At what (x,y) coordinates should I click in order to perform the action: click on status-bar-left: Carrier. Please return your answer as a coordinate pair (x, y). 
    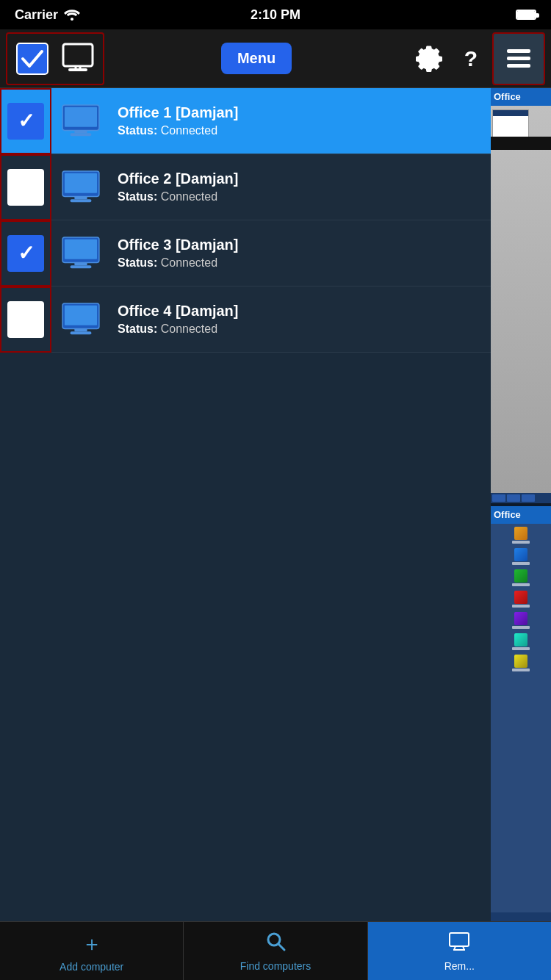
    Looking at the image, I should click on (47, 15).